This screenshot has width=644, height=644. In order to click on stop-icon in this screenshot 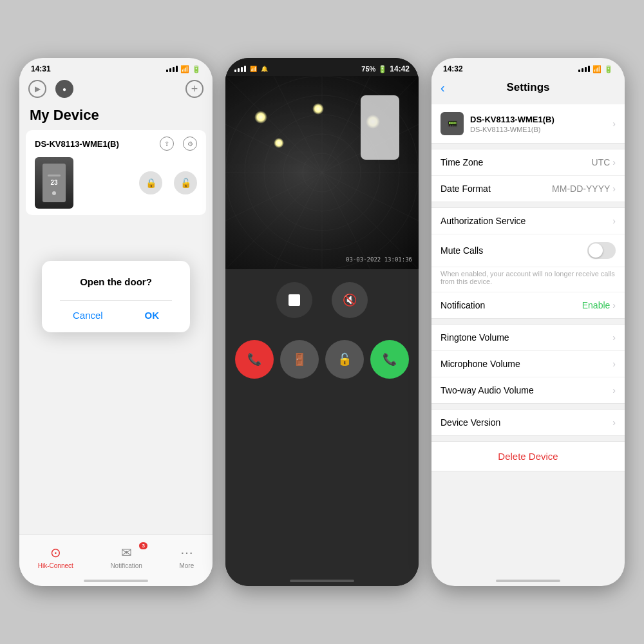, I will do `click(294, 300)`.